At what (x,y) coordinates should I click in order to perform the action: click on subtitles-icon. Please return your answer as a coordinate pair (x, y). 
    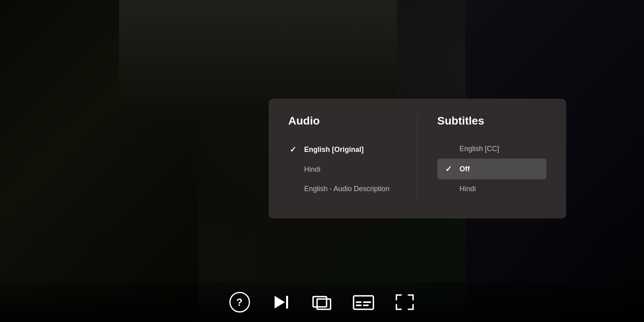
    Looking at the image, I should click on (363, 302).